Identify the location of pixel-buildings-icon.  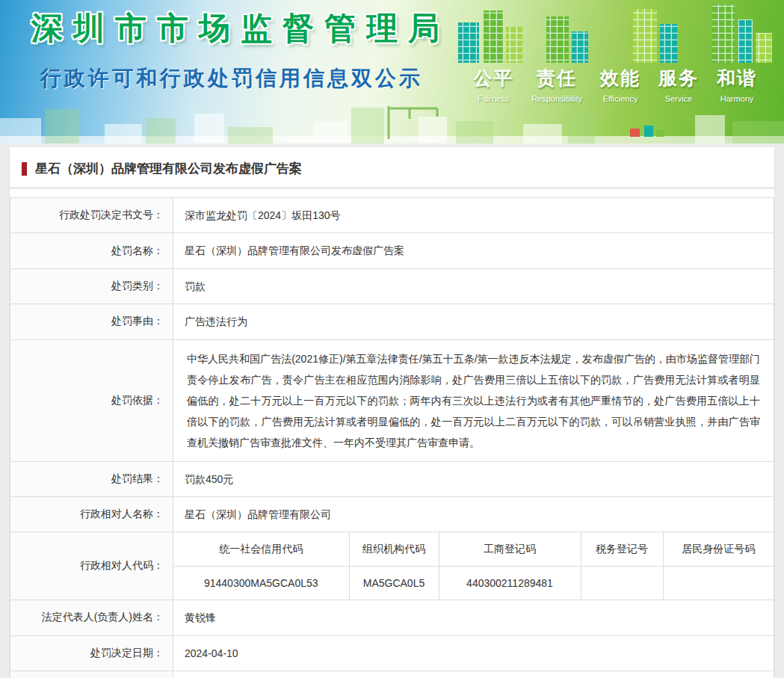
(617, 31).